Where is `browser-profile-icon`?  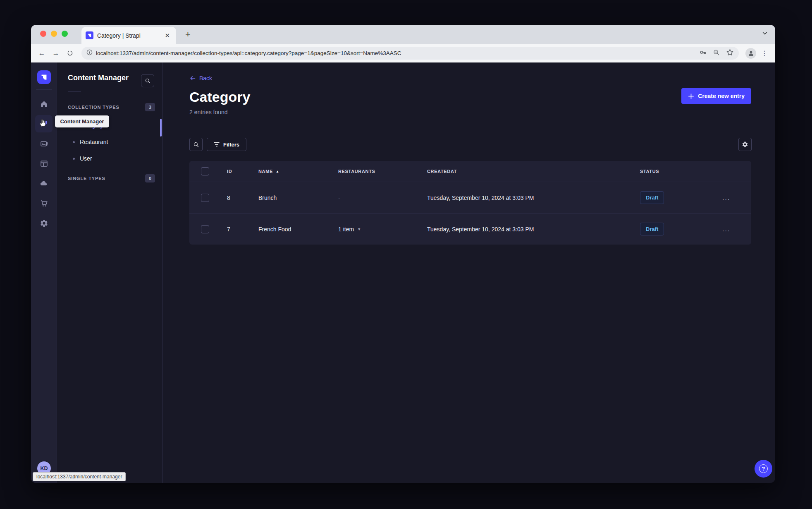 browser-profile-icon is located at coordinates (751, 53).